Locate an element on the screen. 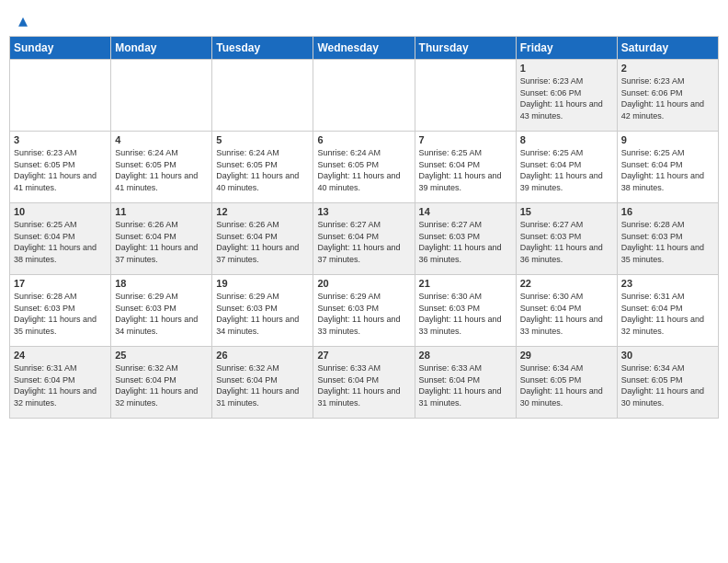  calendar-cell: 6Sunrise: 6:24 AMSunset: 6:05 PMDaylight… is located at coordinates (364, 167).